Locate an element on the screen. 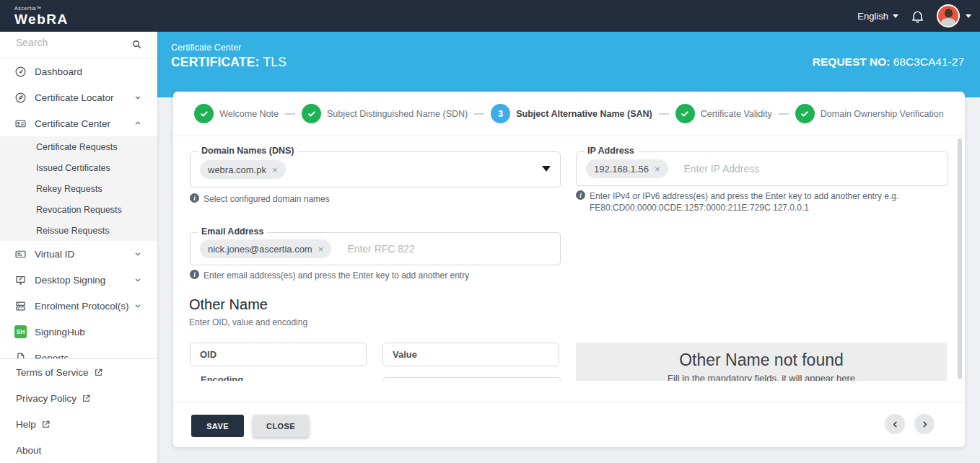  submenu-label: Certificate Requests is located at coordinates (76, 147).